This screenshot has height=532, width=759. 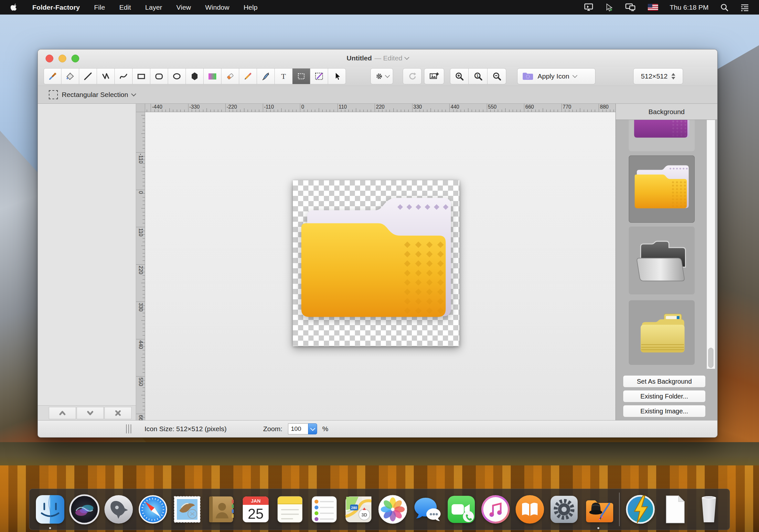 What do you see at coordinates (62, 58) in the screenshot?
I see `minimize-button` at bounding box center [62, 58].